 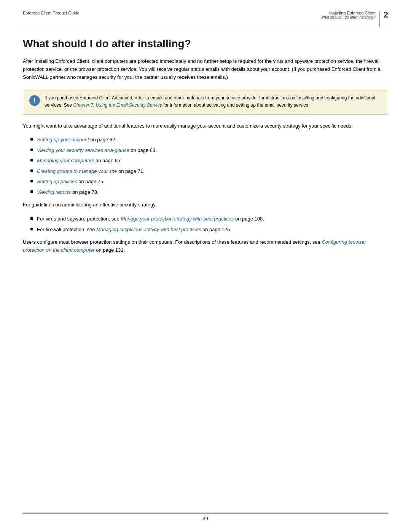 What do you see at coordinates (51, 13) in the screenshot?
I see `header-left-text: Enforced Client Product Guide` at bounding box center [51, 13].